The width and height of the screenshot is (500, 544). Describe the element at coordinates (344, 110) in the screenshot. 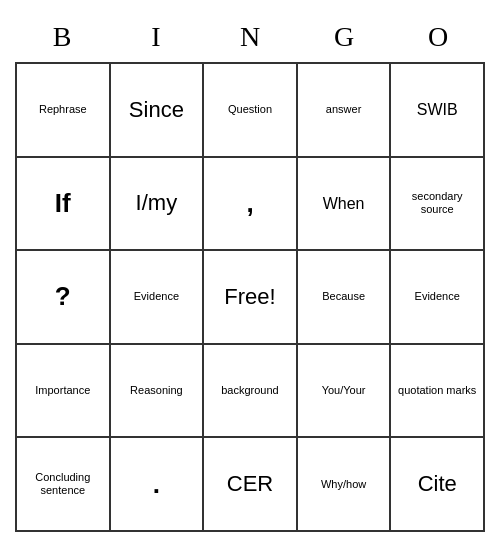

I see `cell-label: answer` at that location.